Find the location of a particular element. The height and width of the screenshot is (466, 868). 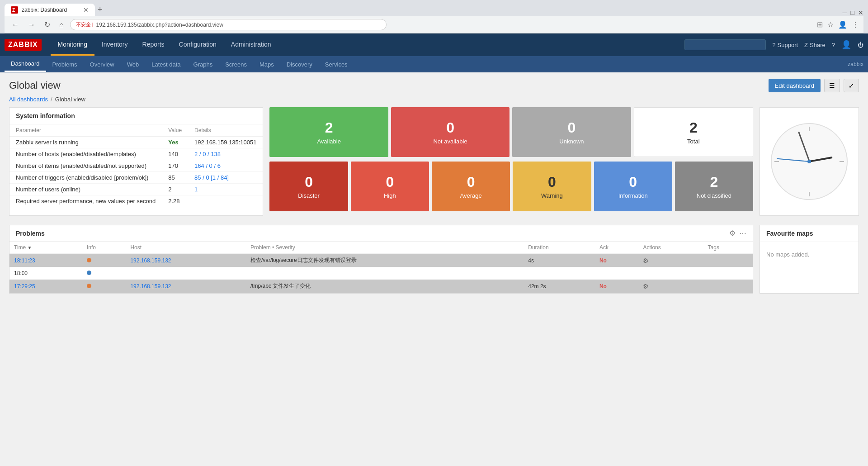

ha-not-available-label: Not available is located at coordinates (450, 141).